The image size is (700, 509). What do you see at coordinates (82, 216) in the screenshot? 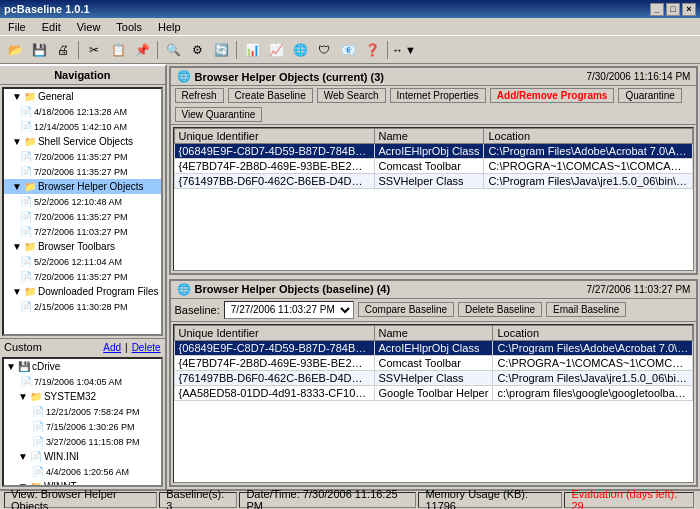
I see `tree-item-bho-2: 📄 7/20/2006 11:35:27 PM` at bounding box center [82, 216].